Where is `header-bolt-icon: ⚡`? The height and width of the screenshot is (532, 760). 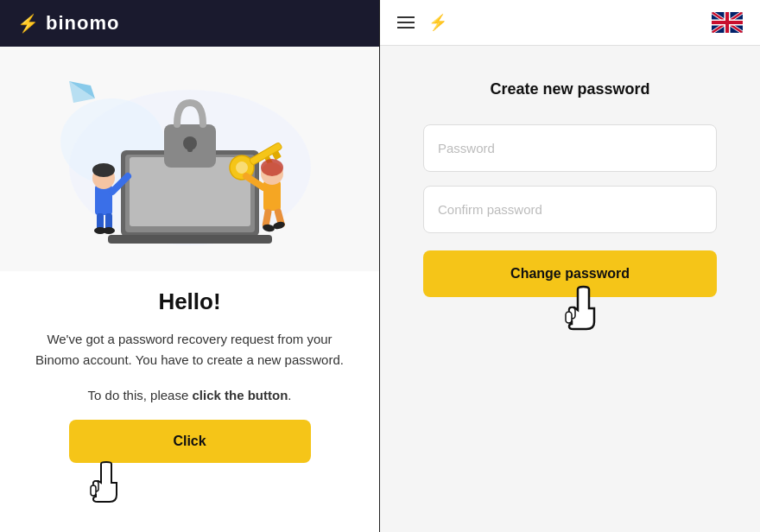 header-bolt-icon: ⚡ is located at coordinates (438, 22).